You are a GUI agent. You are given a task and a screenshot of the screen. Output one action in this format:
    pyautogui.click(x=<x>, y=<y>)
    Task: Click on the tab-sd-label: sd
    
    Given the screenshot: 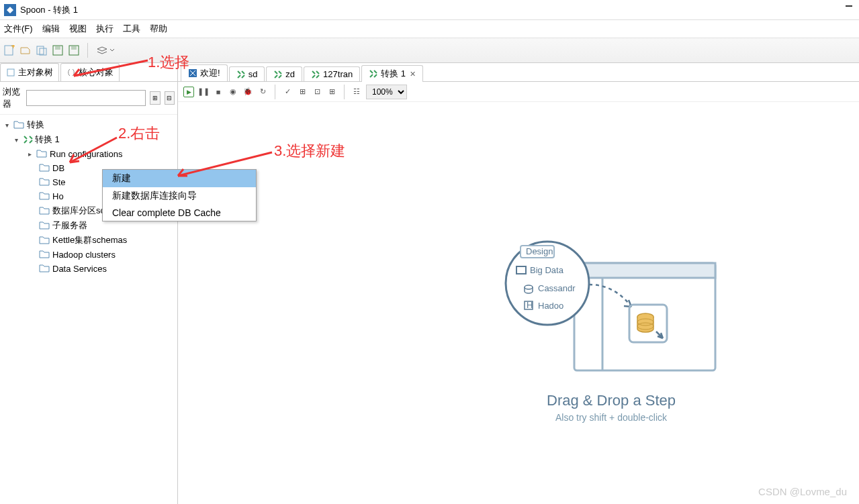 What is the action you would take?
    pyautogui.click(x=253, y=74)
    